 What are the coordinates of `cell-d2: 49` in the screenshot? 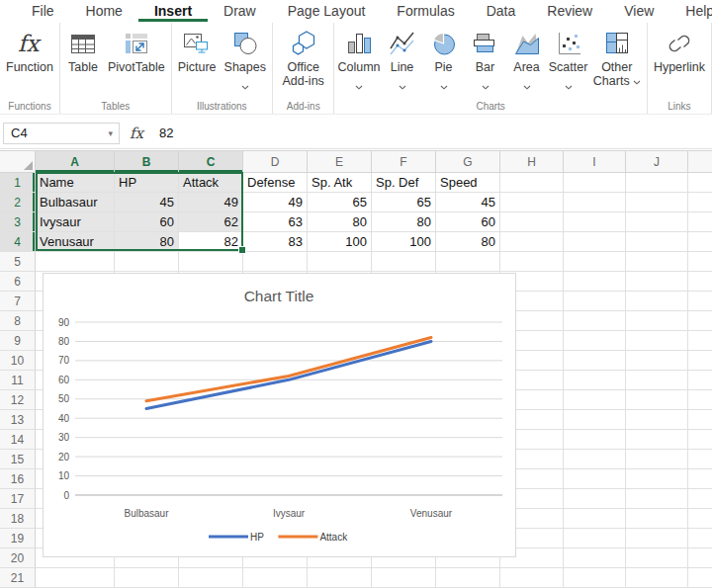 It's located at (275, 203).